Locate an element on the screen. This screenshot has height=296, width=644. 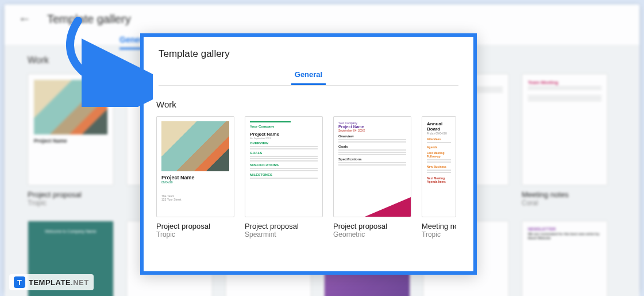
modal-header: Template gallery General is located at coordinates (308, 63).